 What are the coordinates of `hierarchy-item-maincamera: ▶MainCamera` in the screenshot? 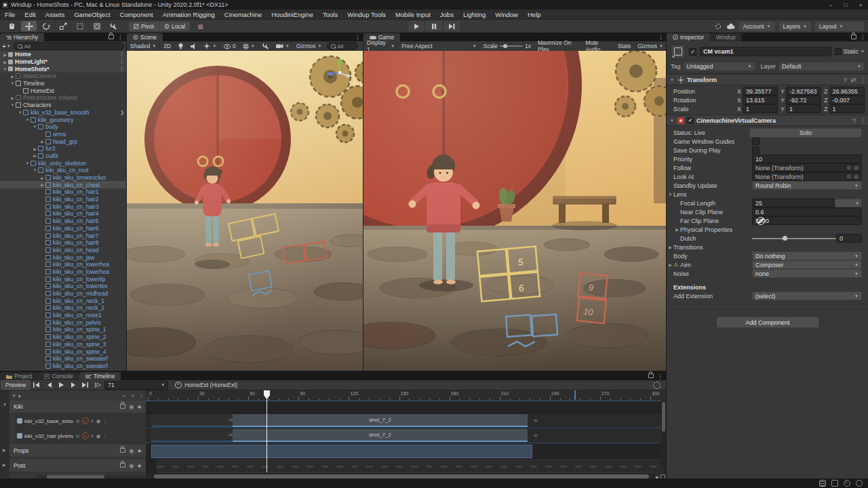 It's located at (63, 76).